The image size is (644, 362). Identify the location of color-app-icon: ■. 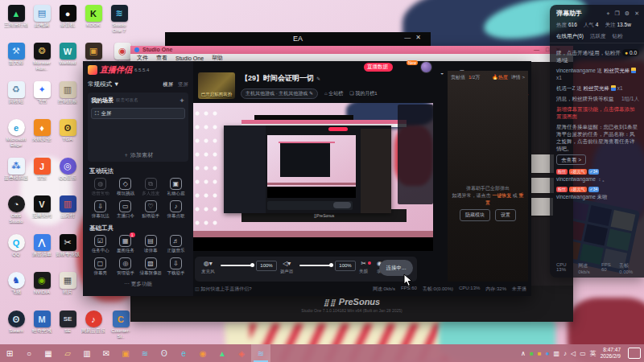
(539, 354).